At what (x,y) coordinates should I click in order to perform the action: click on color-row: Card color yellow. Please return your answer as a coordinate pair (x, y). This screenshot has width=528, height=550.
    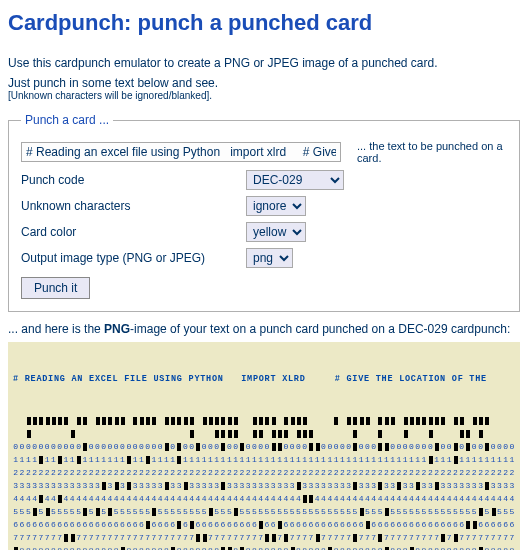
    Looking at the image, I should click on (264, 232).